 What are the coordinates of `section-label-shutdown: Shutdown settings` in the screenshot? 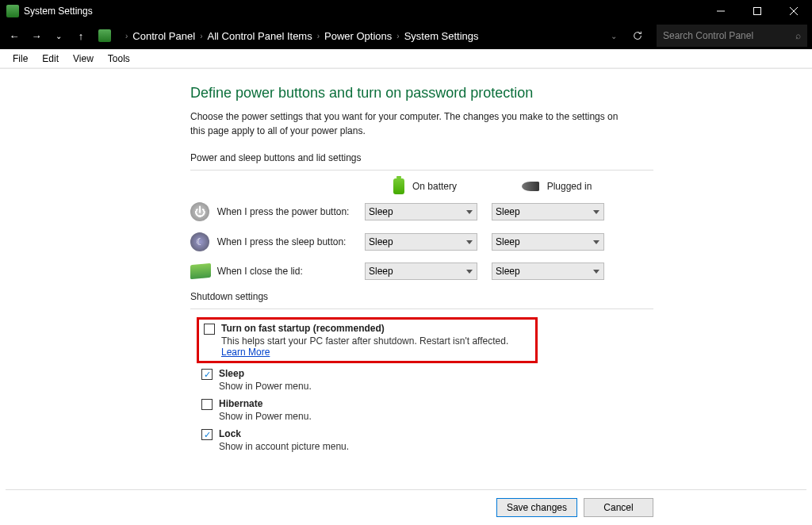 It's located at (422, 297).